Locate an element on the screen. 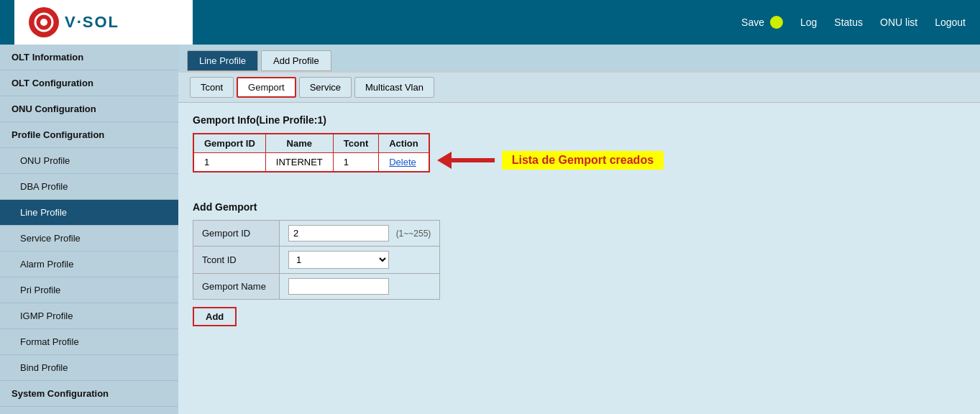 Image resolution: width=980 pixels, height=414 pixels. cell-tcont: 1 is located at coordinates (355, 162).